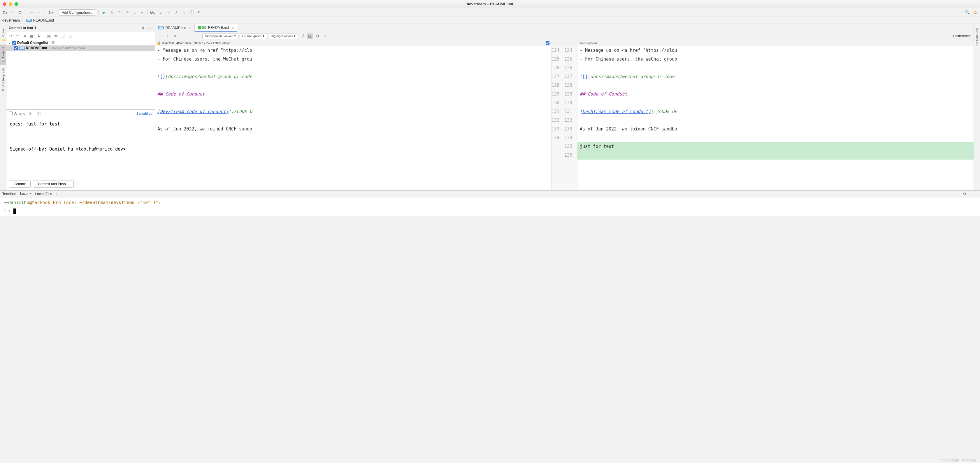 The image size is (980, 463). What do you see at coordinates (318, 36) in the screenshot?
I see `diff-settings-icon: ⚙` at bounding box center [318, 36].